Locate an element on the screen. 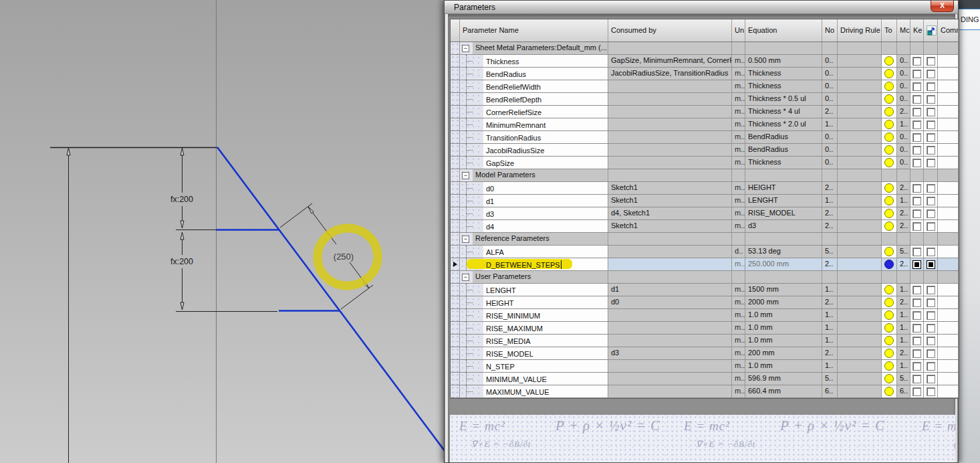 The height and width of the screenshot is (463, 980). equation-cell: 1.0 mm is located at coordinates (783, 328).